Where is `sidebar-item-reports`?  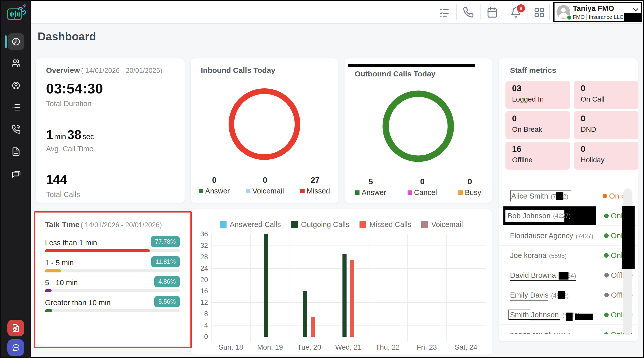 sidebar-item-reports is located at coordinates (16, 152).